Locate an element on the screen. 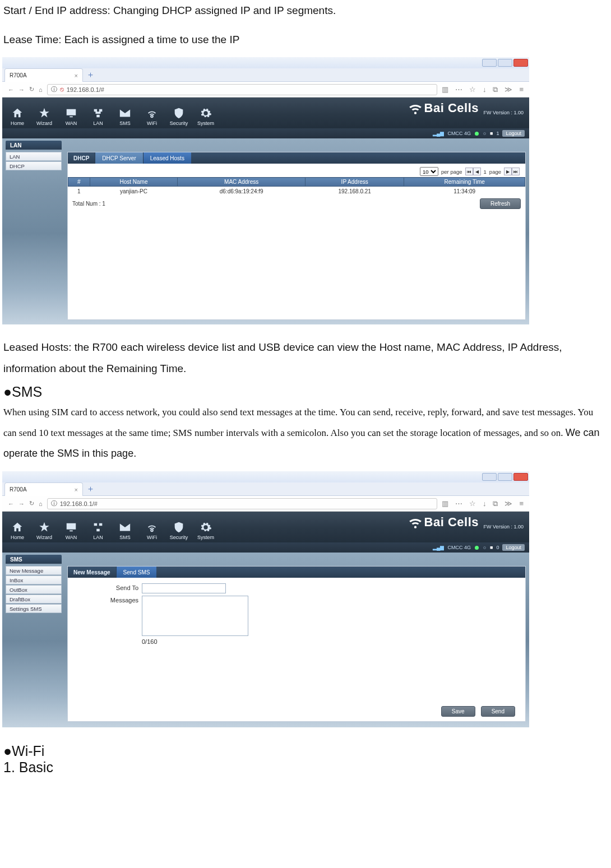  side-item-outbox: OutBox is located at coordinates (34, 590).